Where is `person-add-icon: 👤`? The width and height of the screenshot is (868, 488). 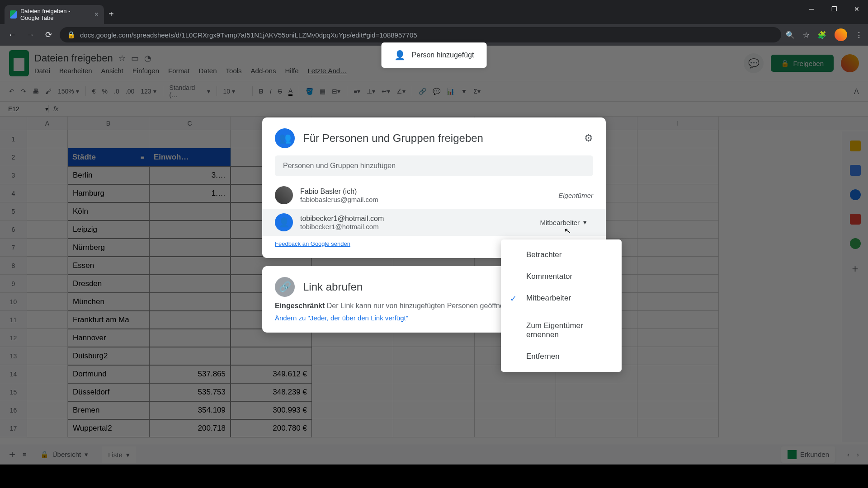
person-add-icon: 👤 is located at coordinates (400, 55).